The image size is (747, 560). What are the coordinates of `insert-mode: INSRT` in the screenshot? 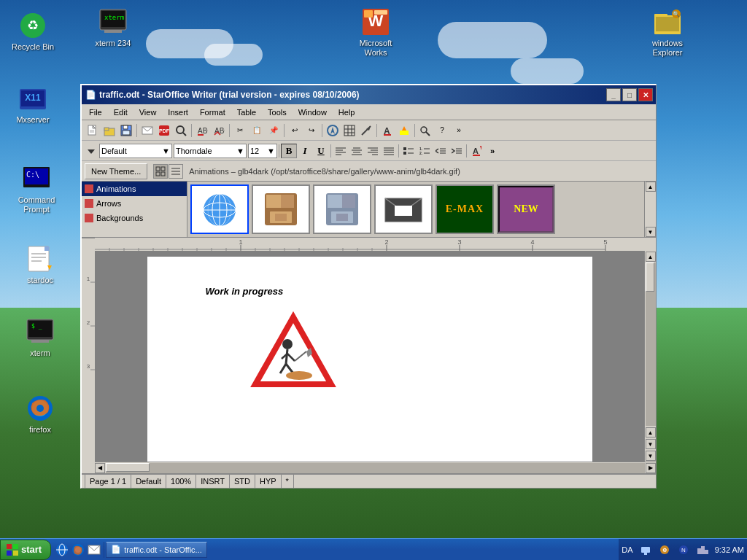 It's located at (213, 481).